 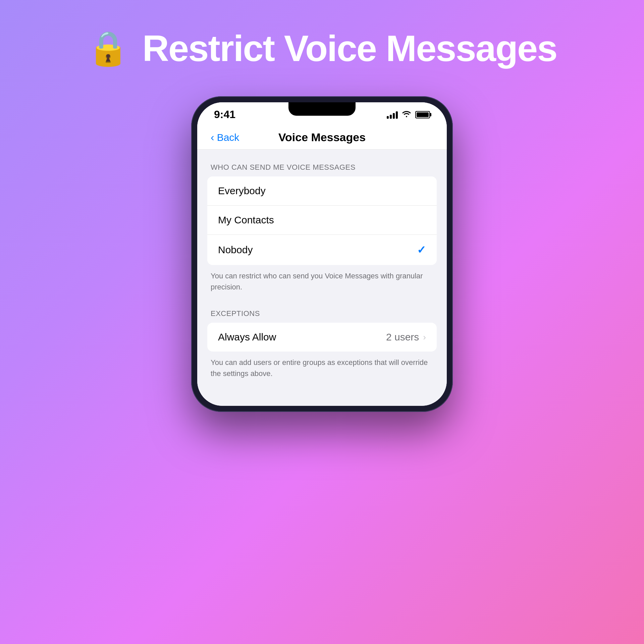 What do you see at coordinates (322, 109) in the screenshot?
I see `notch` at bounding box center [322, 109].